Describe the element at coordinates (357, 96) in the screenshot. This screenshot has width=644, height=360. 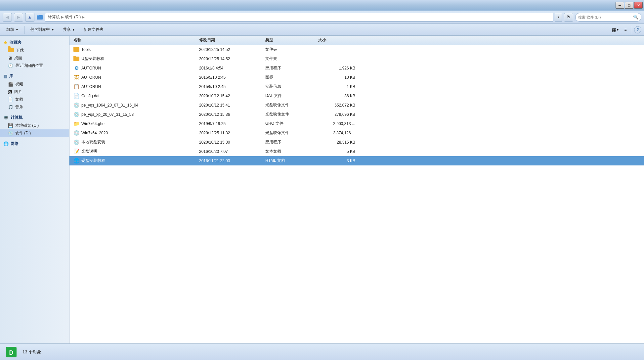
I see `table-row: 📄 Config.dat 2020/10/12 15:42 DAT 文件 36 …` at that location.